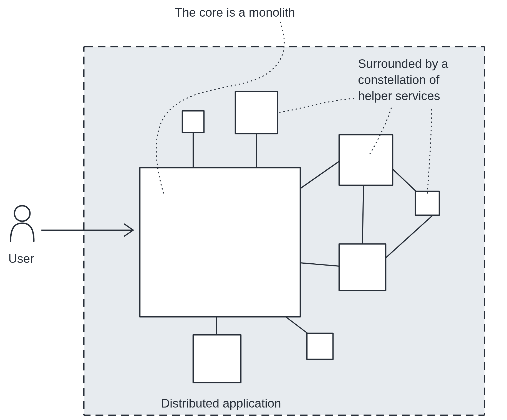  Describe the element at coordinates (21, 258) in the screenshot. I see `user-label: User` at that location.